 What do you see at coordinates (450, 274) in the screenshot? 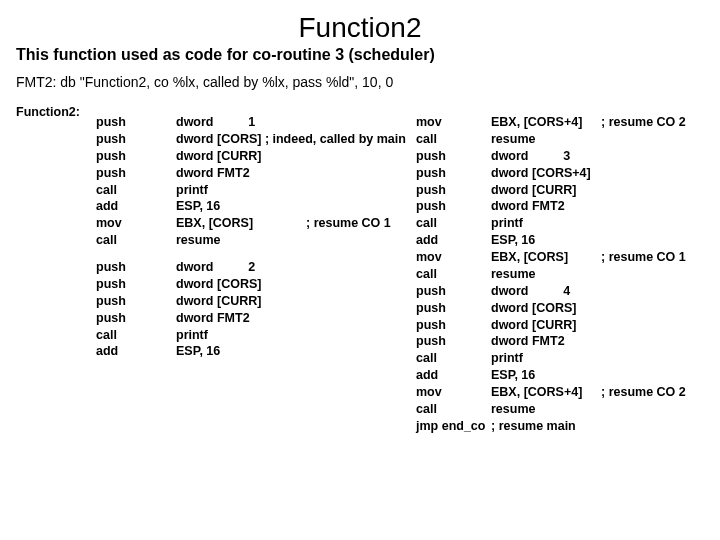
I see `r-instr: mov call push push push push call add mo…` at bounding box center [450, 274].